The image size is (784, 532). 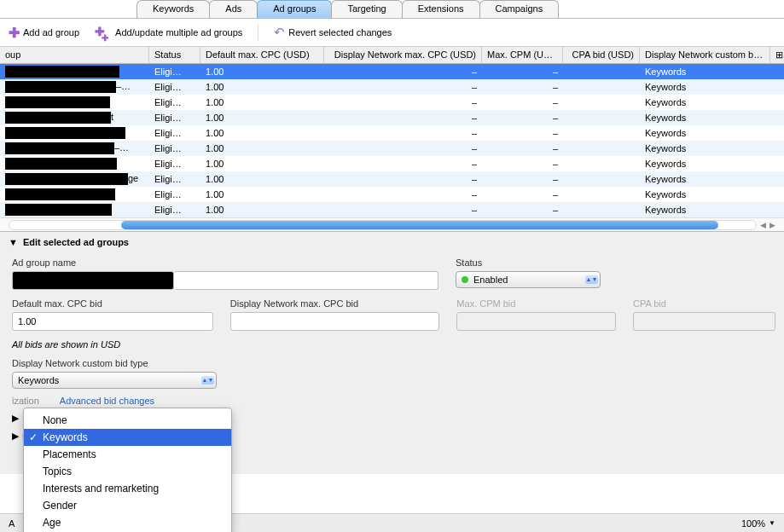 I want to click on dropdown-item: Interests and remarketing, so click(x=128, y=489).